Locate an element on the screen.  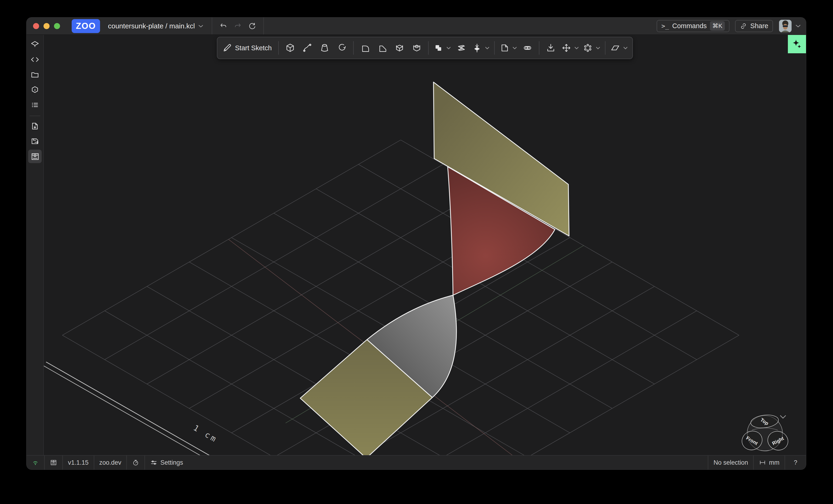
fillet-icon is located at coordinates (365, 48).